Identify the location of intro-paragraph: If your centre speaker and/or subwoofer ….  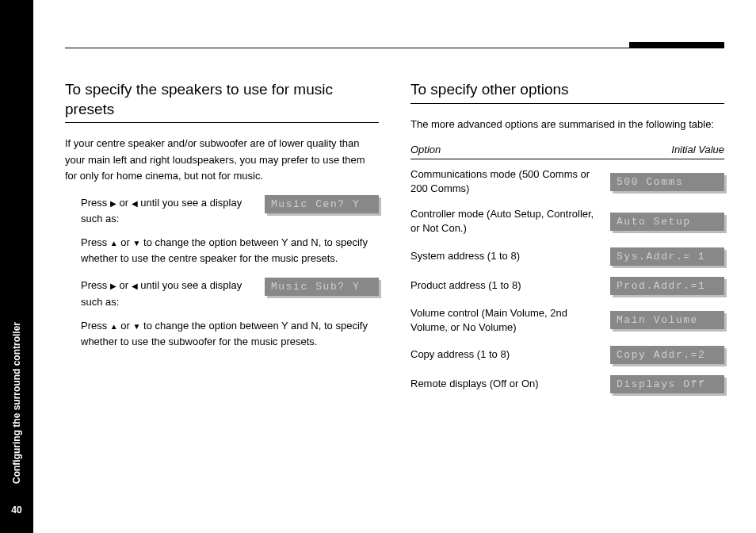
(222, 159).